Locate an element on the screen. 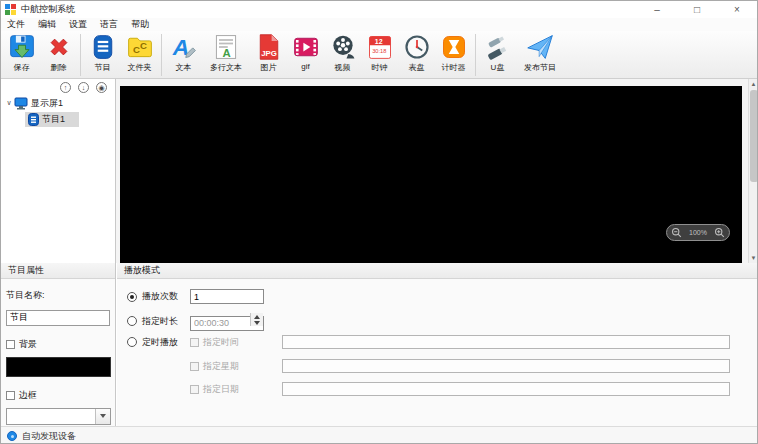 The height and width of the screenshot is (444, 758). minimize-button: – is located at coordinates (657, 10).